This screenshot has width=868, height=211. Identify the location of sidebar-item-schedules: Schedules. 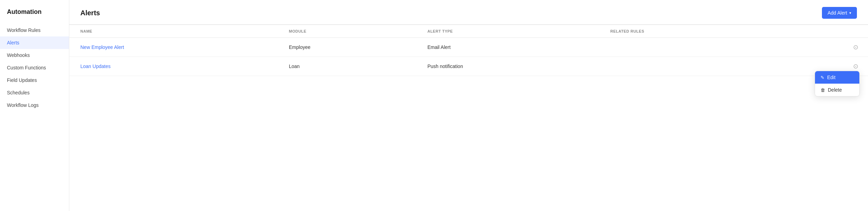
(35, 93).